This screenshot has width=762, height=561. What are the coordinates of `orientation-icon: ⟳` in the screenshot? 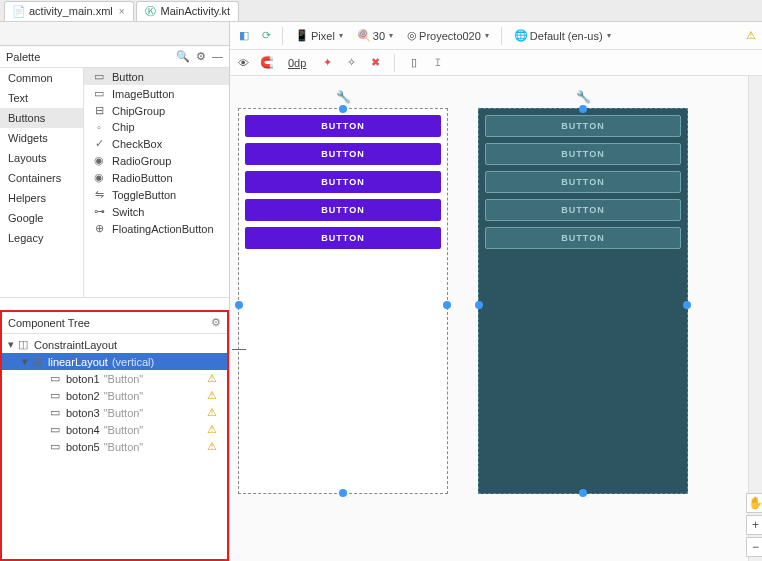 It's located at (266, 36).